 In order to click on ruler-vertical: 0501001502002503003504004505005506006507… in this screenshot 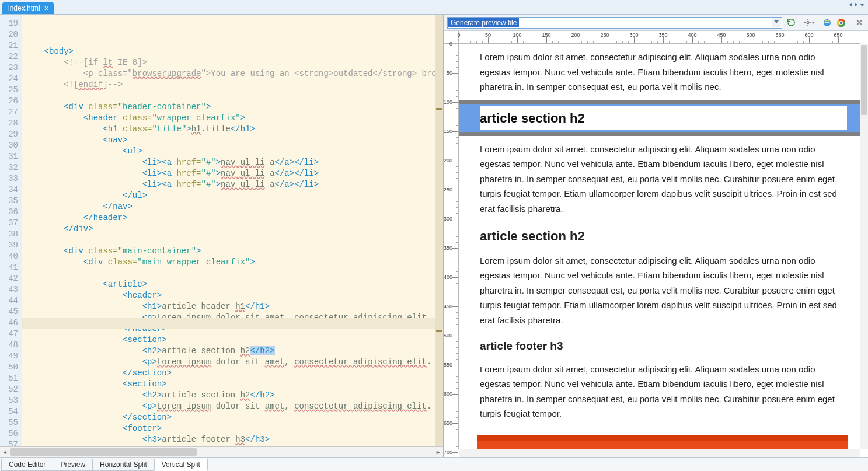, I will do `click(451, 246)`.